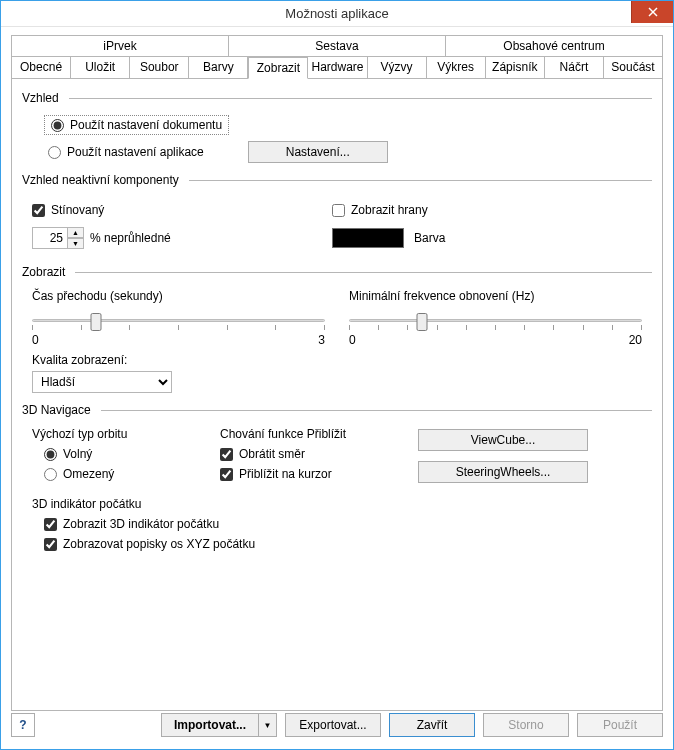 The width and height of the screenshot is (674, 750). What do you see at coordinates (574, 68) in the screenshot?
I see `tab-nacrt: Náčrt` at bounding box center [574, 68].